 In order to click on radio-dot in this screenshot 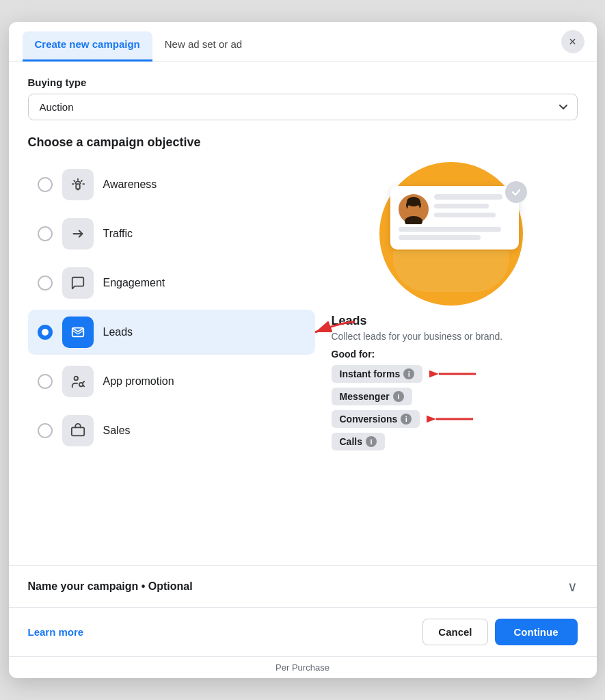, I will do `click(45, 332)`.